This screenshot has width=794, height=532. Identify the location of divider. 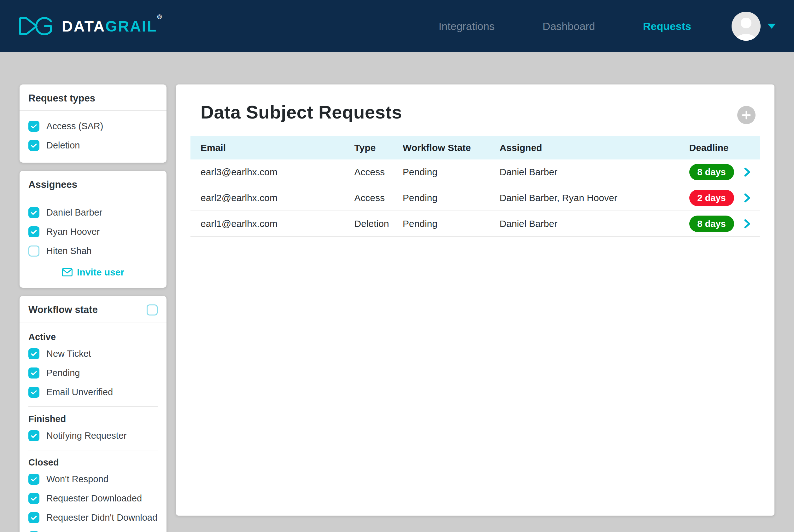
(93, 406).